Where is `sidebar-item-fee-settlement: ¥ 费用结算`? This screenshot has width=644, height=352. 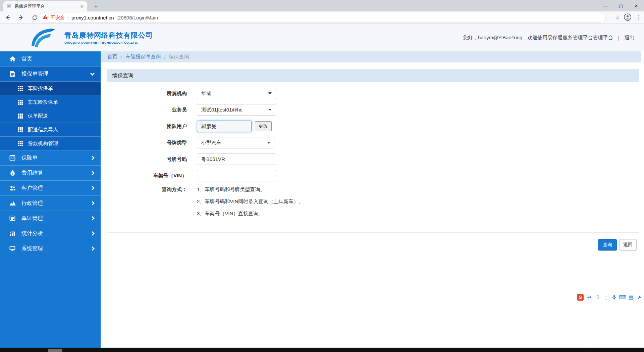
sidebar-item-fee-settlement: ¥ 费用结算 is located at coordinates (50, 173).